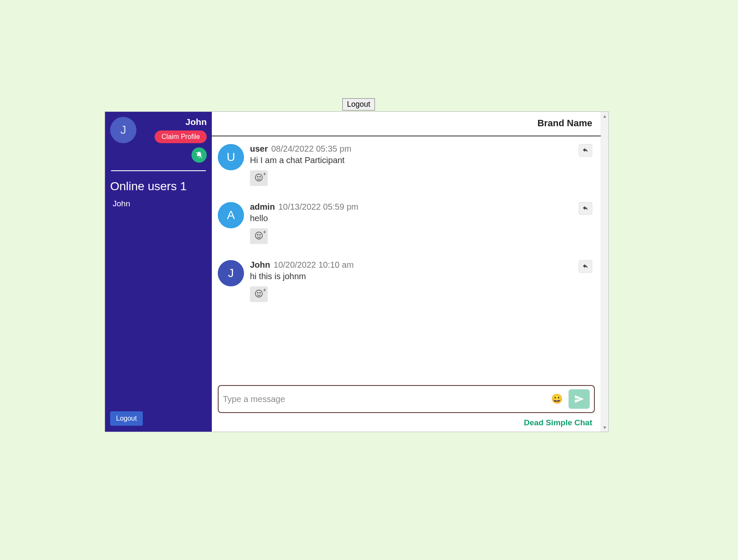 The height and width of the screenshot is (560, 738). Describe the element at coordinates (143, 186) in the screenshot. I see `online-users-label: Online users` at that location.